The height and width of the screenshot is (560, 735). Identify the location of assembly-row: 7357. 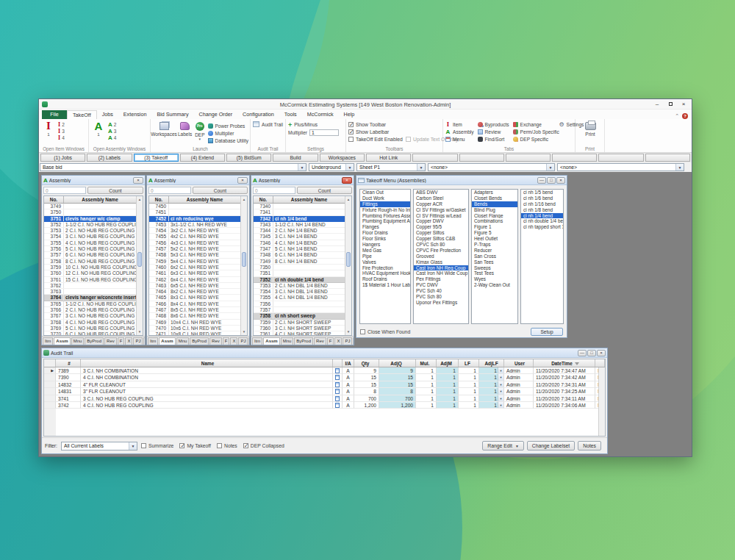
(299, 310).